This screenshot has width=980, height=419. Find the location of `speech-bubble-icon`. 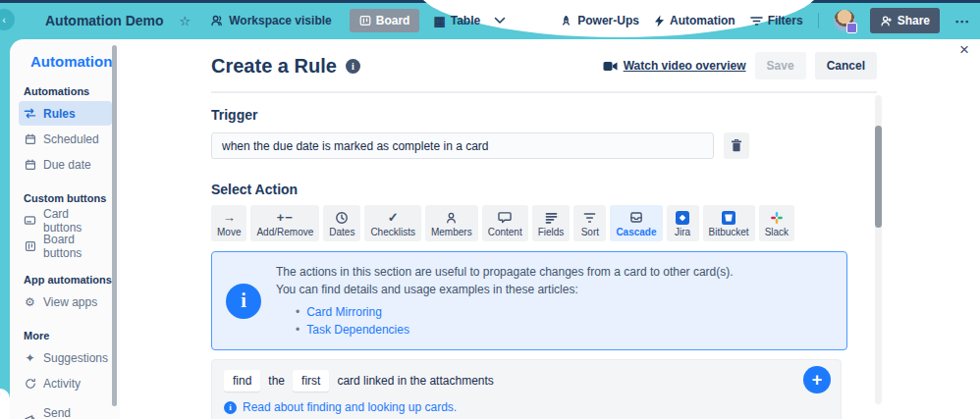

speech-bubble-icon is located at coordinates (505, 218).